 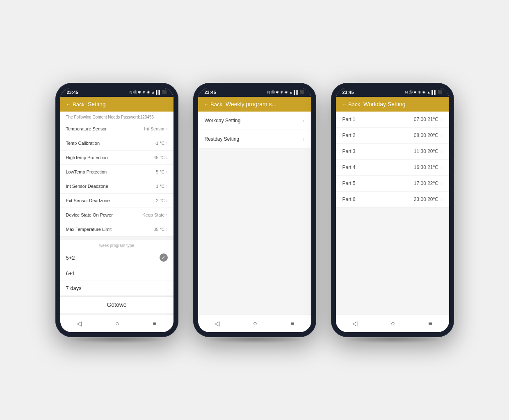 I want to click on status-icons-2: N ⓐ ✱ ❋ ◈ ▲ ▌▌ ⬛, so click(x=286, y=93).